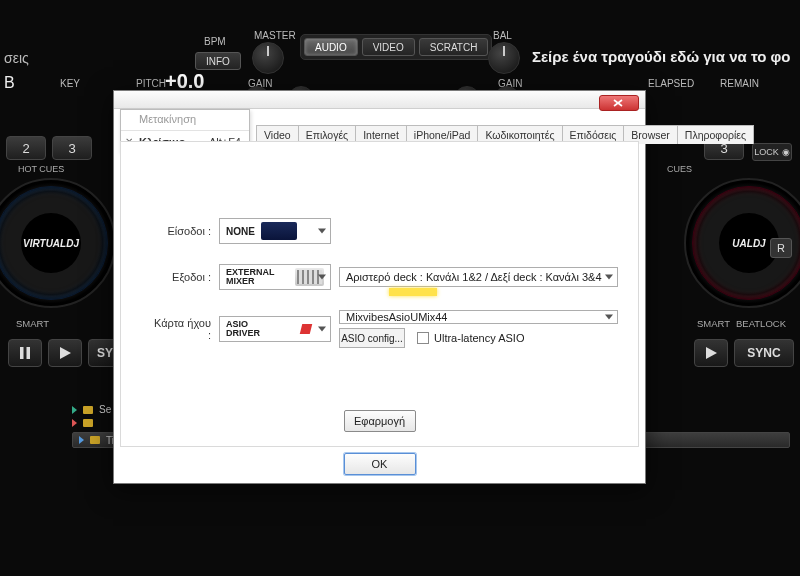 This screenshot has width=800, height=576. Describe the element at coordinates (151, 84) in the screenshot. I see `pitch-label: PITCH` at that location.